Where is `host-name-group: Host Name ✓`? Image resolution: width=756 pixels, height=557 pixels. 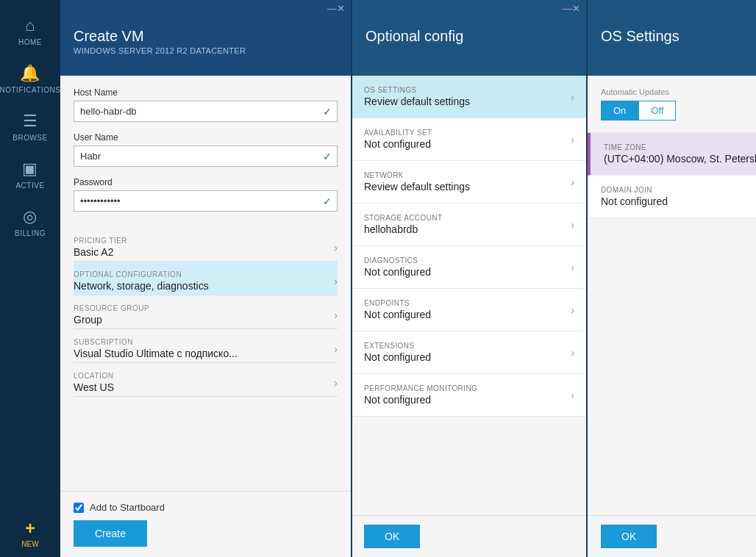 host-name-group: Host Name ✓ is located at coordinates (206, 104).